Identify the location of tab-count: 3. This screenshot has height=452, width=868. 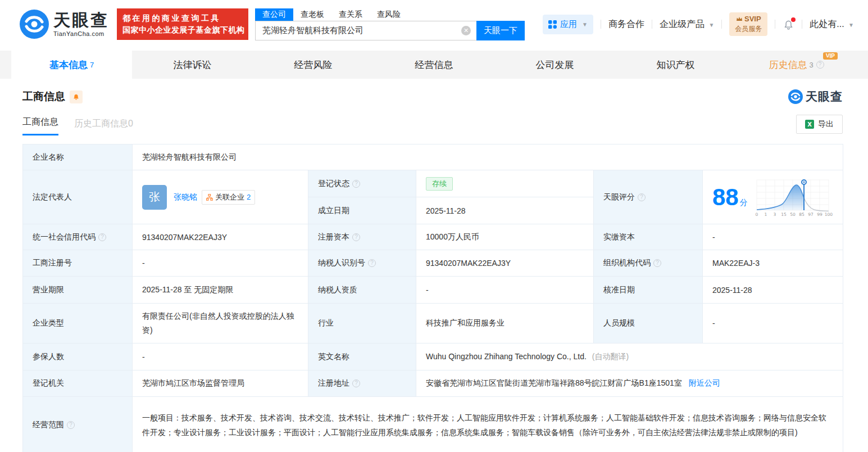
(811, 65).